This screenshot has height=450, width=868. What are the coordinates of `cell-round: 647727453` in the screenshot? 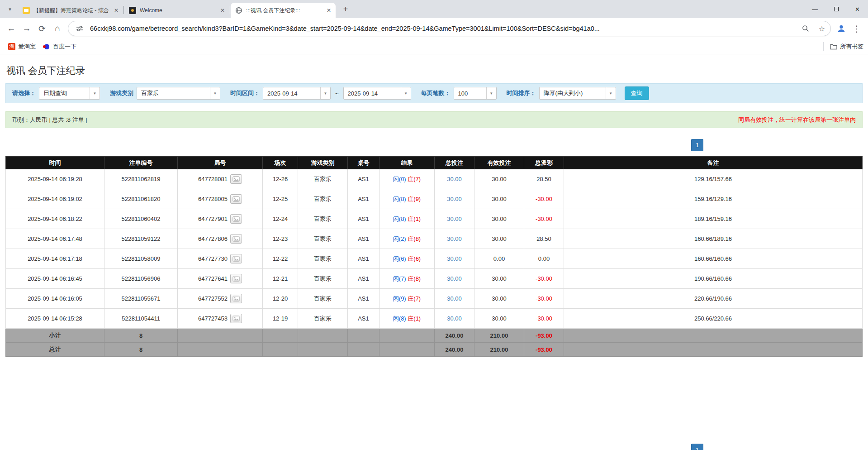 It's located at (220, 319).